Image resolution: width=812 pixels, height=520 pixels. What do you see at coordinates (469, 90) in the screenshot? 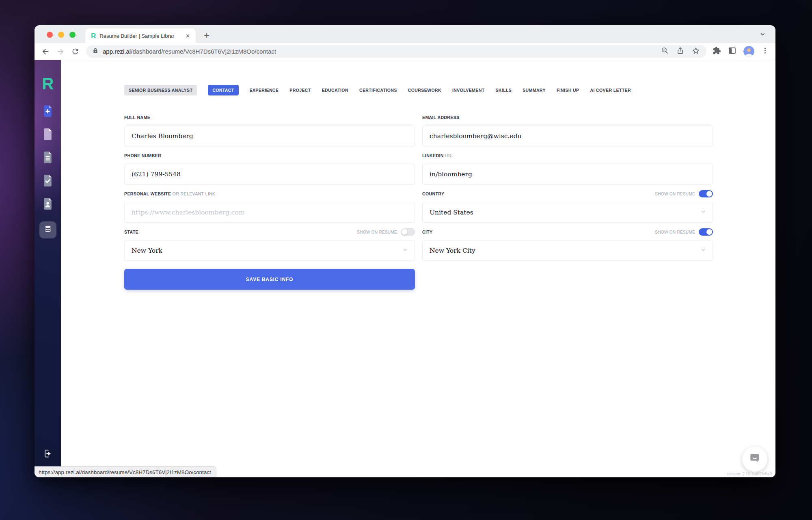
I see `nav-involvement: INVOLVEMENT` at bounding box center [469, 90].